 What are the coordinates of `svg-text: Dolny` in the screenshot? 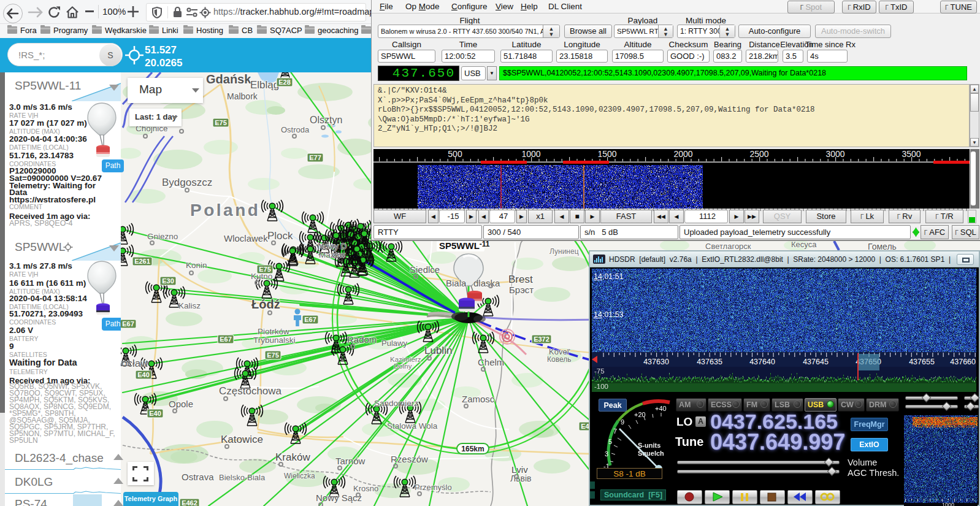 It's located at (403, 366).